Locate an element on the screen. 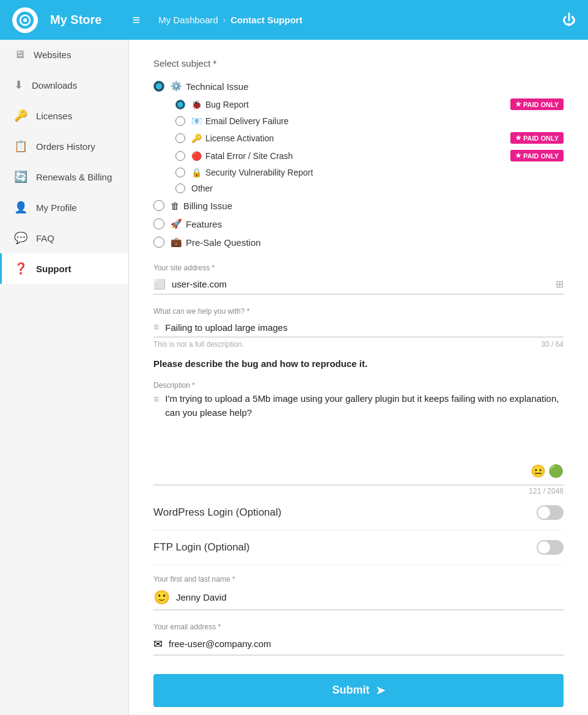 This screenshot has width=588, height=715. ftp-login-toggle is located at coordinates (550, 547).